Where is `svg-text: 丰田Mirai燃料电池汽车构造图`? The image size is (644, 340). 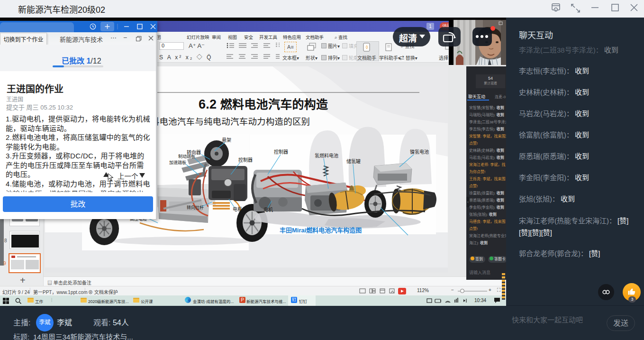
svg-text: 丰田Mirai燃料电池汽车构造图 is located at coordinates (320, 230).